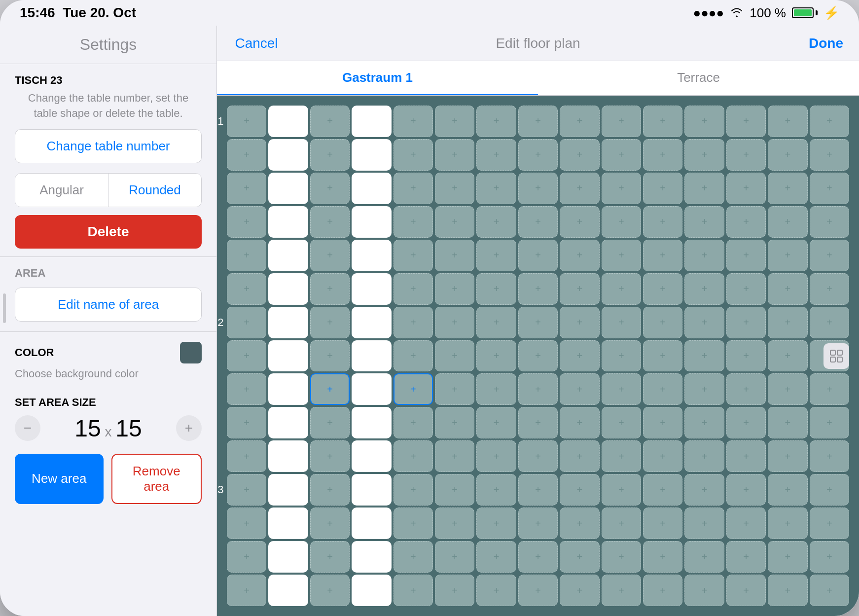  Describe the element at coordinates (378, 78) in the screenshot. I see `tab-gastraum1: Gastraum 1` at that location.